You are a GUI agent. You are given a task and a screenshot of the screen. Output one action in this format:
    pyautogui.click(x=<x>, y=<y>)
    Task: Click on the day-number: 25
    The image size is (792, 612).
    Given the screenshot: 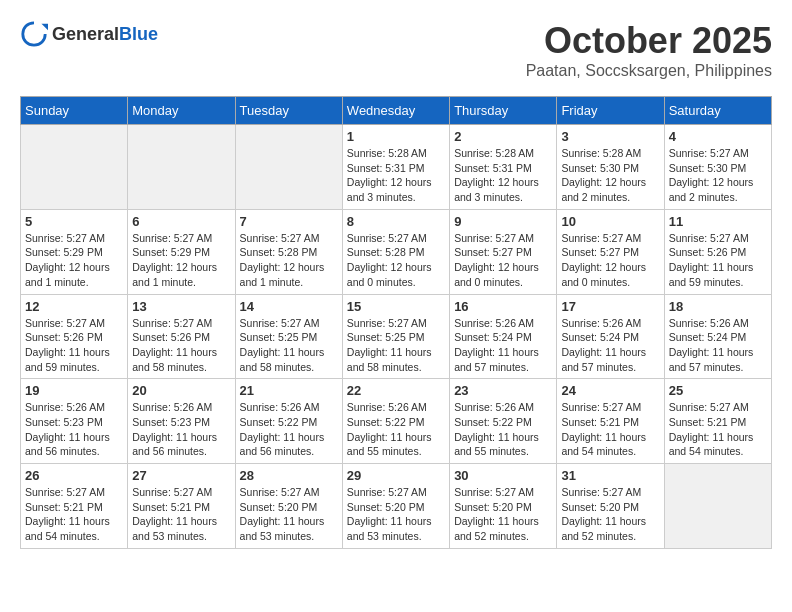 What is the action you would take?
    pyautogui.click(x=718, y=390)
    